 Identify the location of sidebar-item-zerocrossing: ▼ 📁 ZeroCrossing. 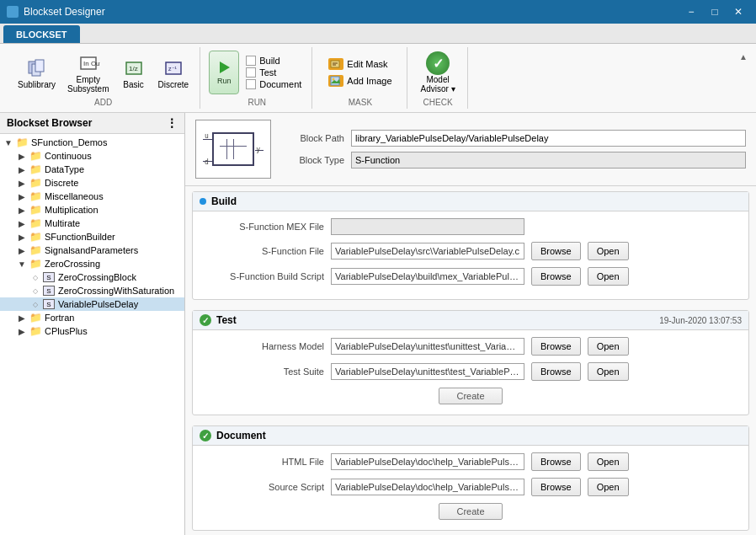
(93, 264).